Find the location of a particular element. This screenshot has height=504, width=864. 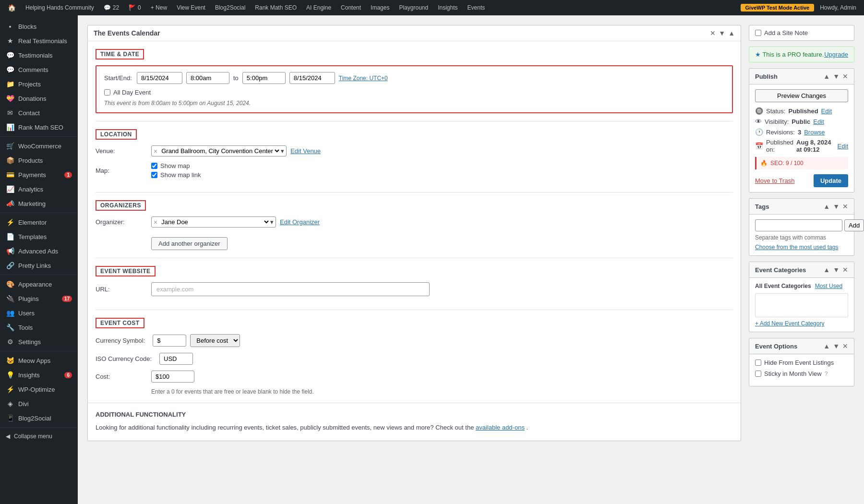

sidebar-item-appearance: 🎨 Appearance is located at coordinates (39, 284).